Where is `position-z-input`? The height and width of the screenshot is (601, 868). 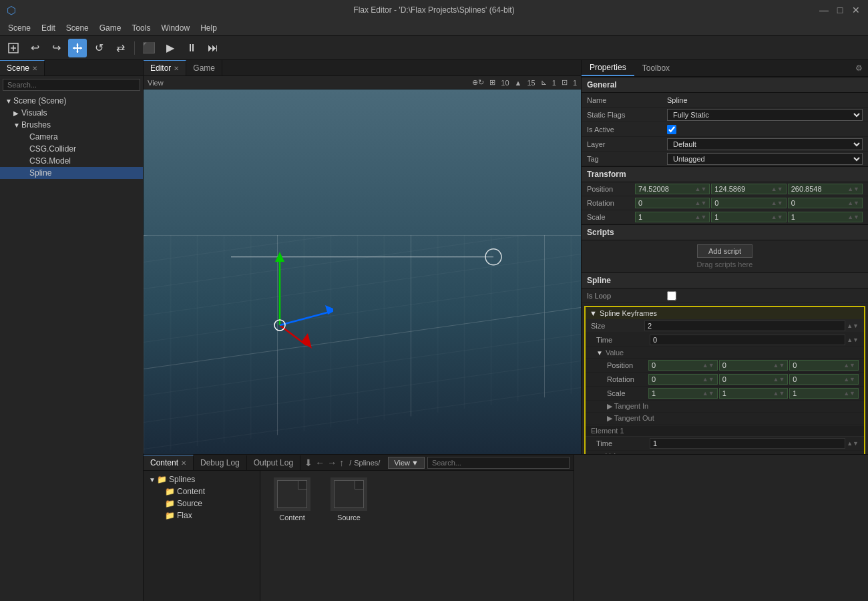 position-z-input is located at coordinates (819, 189).